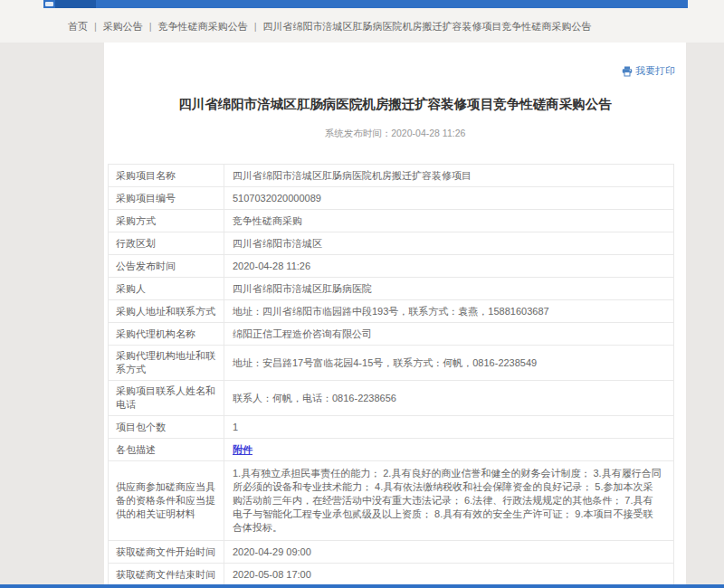 The width and height of the screenshot is (724, 588). I want to click on print-button-label: 我要打印, so click(655, 71).